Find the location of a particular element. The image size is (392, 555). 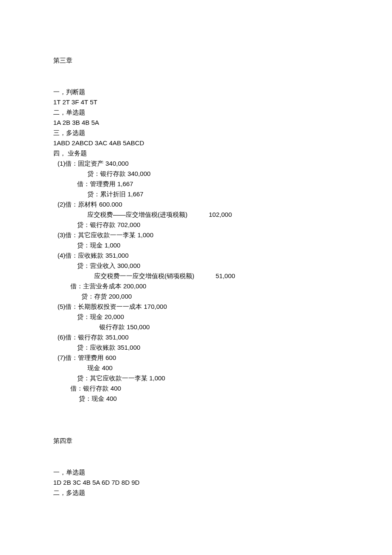

entry-4-line-3-text: 应交税费一一应交增值税(销项税额) is located at coordinates (144, 276).